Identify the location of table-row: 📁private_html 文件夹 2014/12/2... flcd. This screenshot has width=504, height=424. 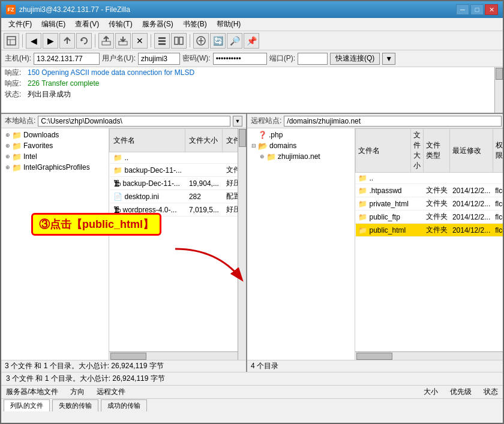
(430, 204).